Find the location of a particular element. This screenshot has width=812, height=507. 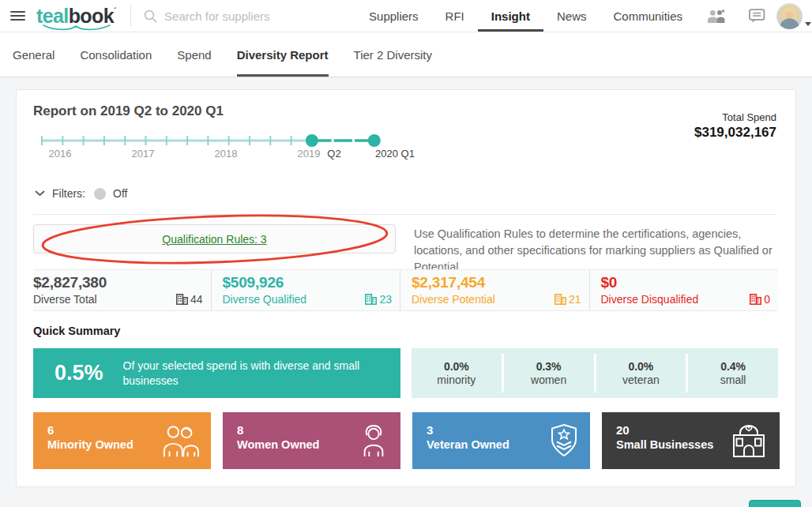

nav-rfi: RFI is located at coordinates (455, 16).